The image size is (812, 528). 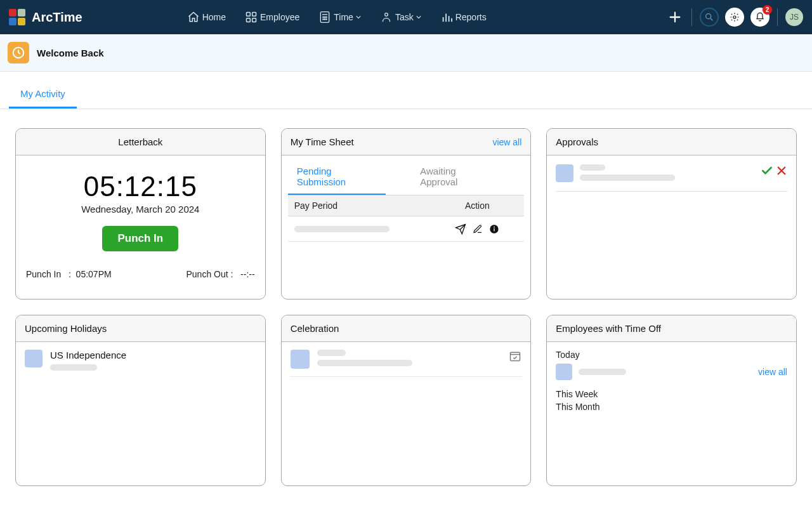 I want to click on card-header: Celebration, so click(x=406, y=329).